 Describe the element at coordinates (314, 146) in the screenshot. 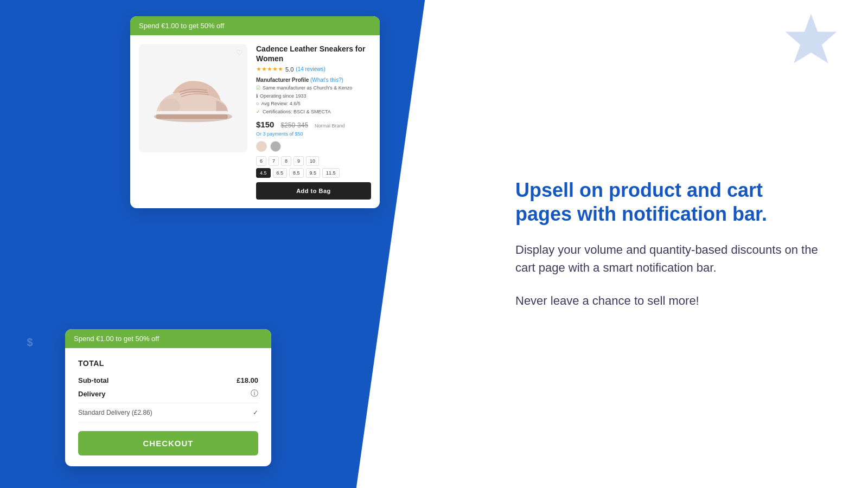

I see `color-options` at that location.